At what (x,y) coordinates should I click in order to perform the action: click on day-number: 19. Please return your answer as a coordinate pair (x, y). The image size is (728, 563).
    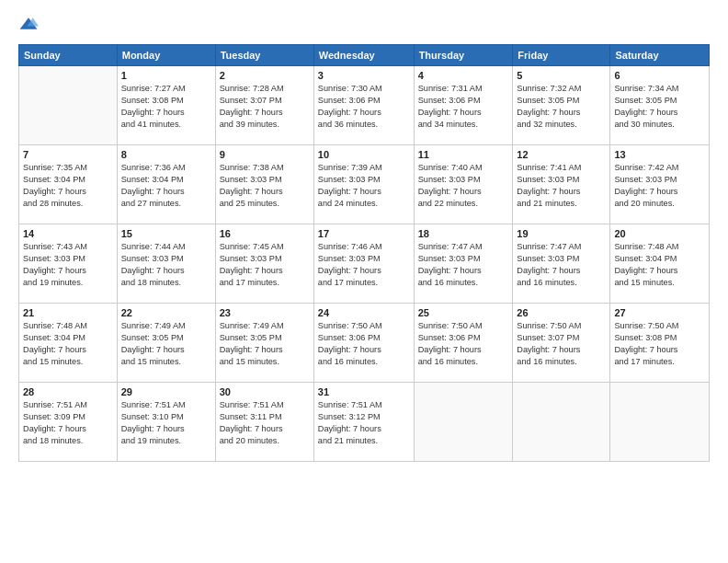
    Looking at the image, I should click on (561, 234).